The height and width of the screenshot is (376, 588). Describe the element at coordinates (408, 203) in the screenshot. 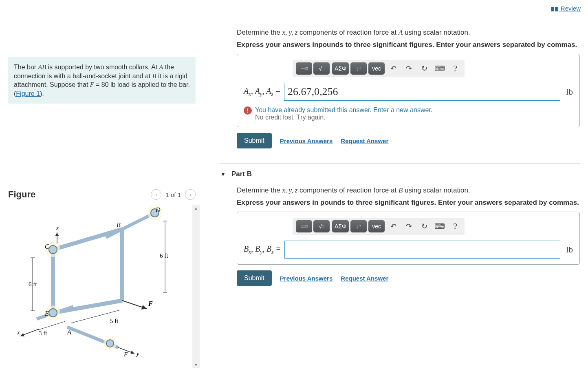

I see `partB-instruction: Express your answers in pounds to three …` at that location.